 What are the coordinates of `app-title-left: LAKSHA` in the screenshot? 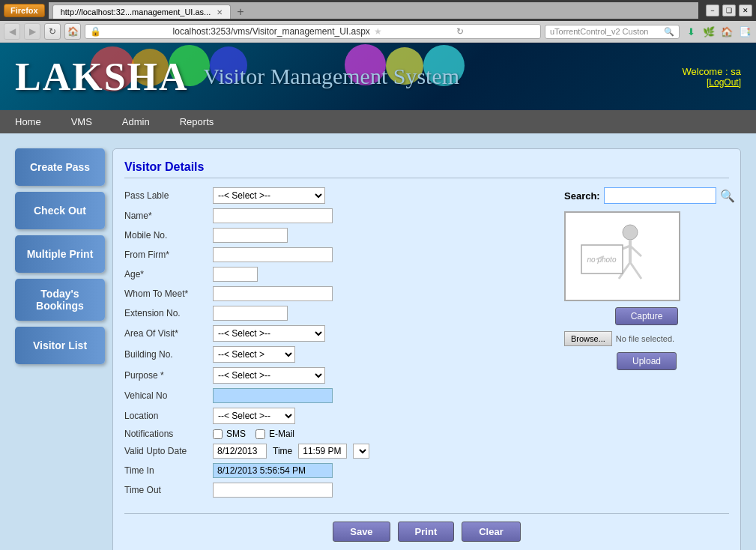 It's located at (102, 76).